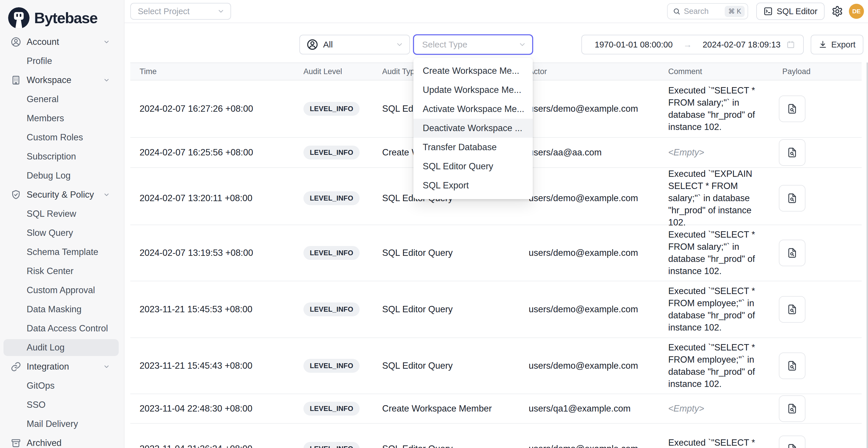 Image resolution: width=868 pixels, height=448 pixels. Describe the element at coordinates (704, 11) in the screenshot. I see `search-placeholder: Search` at that location.